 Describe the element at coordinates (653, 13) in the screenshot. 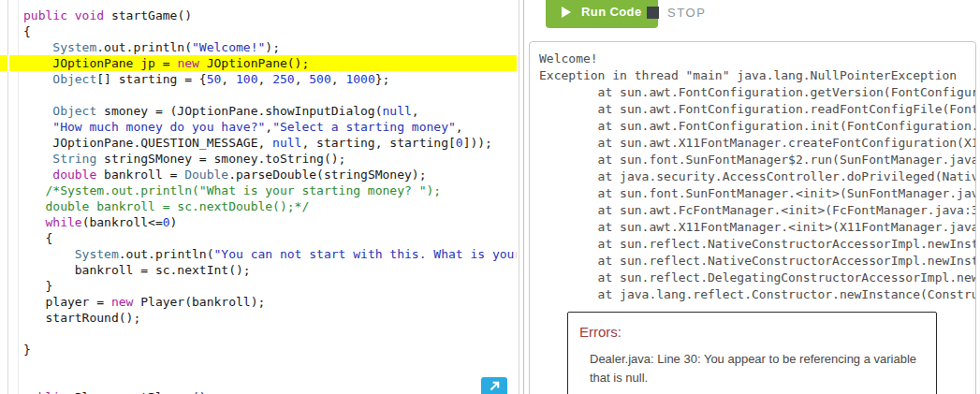

I see `stop-square-icon` at that location.